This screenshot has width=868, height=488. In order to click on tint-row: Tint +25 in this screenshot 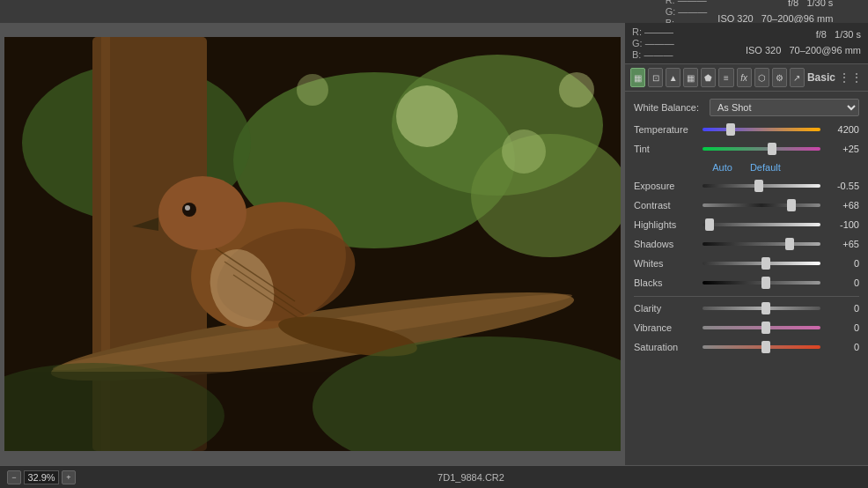, I will do `click(747, 149)`.